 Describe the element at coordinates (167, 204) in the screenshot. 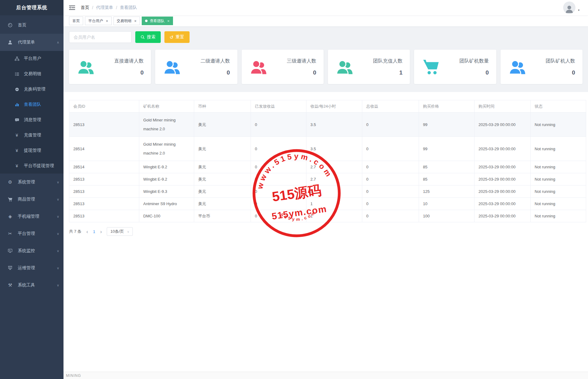

I see `table-cell: Antminer S9 Hydro` at that location.